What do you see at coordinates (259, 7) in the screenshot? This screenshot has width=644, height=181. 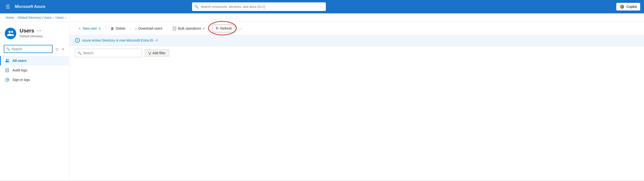 I see `global-search-container: 🔍` at bounding box center [259, 7].